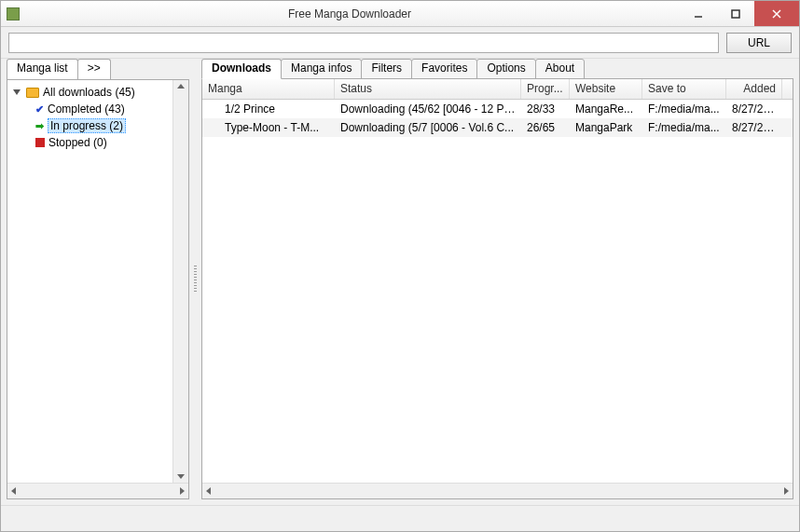  What do you see at coordinates (87, 126) in the screenshot?
I see `tree-label: In progress (2)` at bounding box center [87, 126].